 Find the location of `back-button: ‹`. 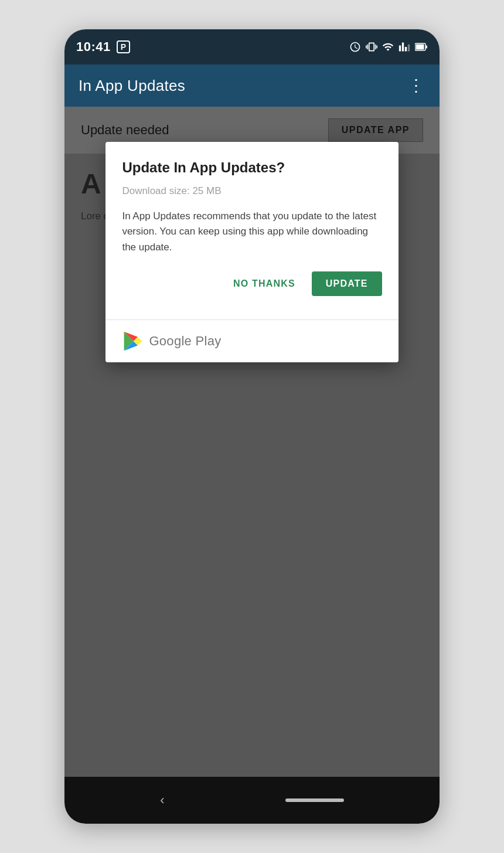

back-button: ‹ is located at coordinates (162, 800).